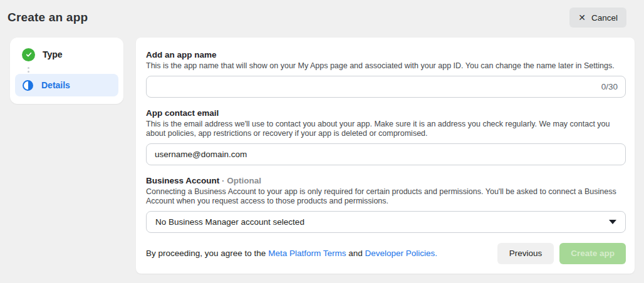 Image resolution: width=644 pixels, height=283 pixels. I want to click on meta-platform-terms-link: Meta Platform Terms, so click(307, 253).